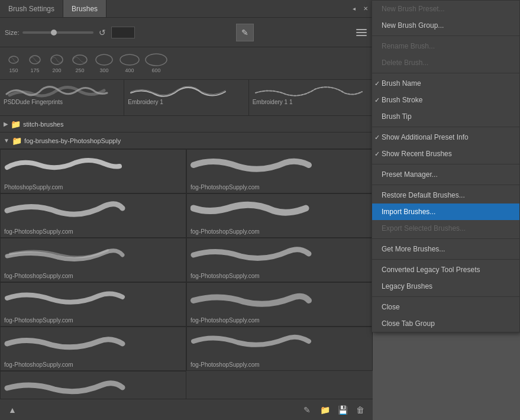 This screenshot has width=520, height=420. What do you see at coordinates (307, 410) in the screenshot?
I see `edit-brush-button: ✎` at bounding box center [307, 410].